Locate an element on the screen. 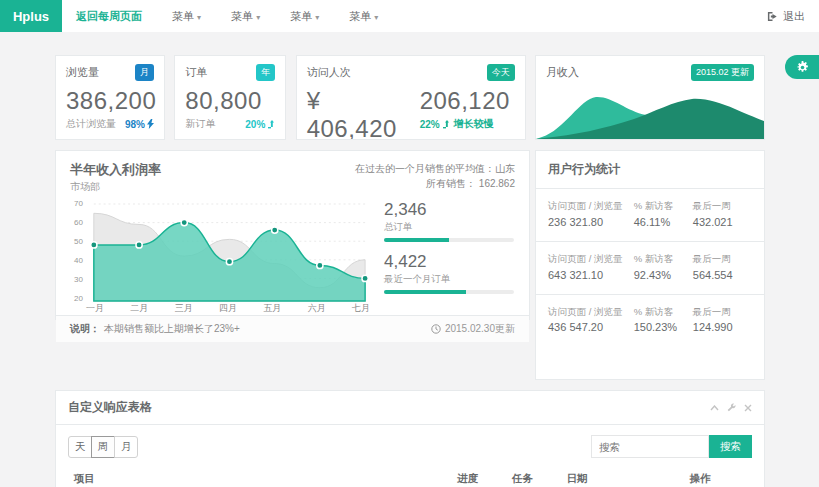  tab-day: 天 is located at coordinates (80, 447).